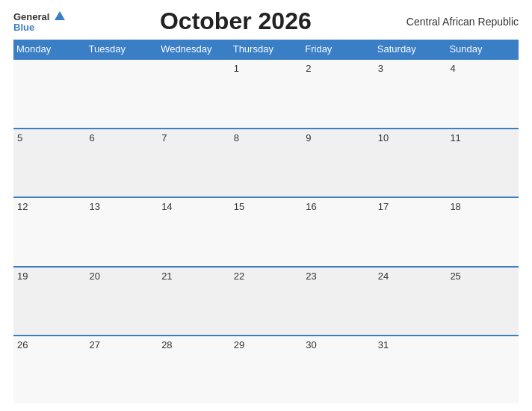 Image resolution: width=532 pixels, height=411 pixels. Describe the element at coordinates (311, 276) in the screenshot. I see `day-number: 23` at that location.